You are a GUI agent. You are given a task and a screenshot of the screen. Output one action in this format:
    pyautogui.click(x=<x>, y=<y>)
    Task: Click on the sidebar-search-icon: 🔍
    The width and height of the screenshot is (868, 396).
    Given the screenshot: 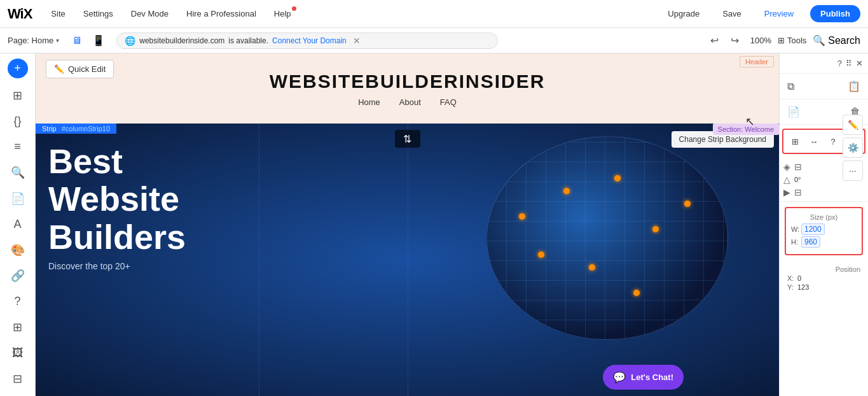 What is the action you would take?
    pyautogui.click(x=18, y=173)
    